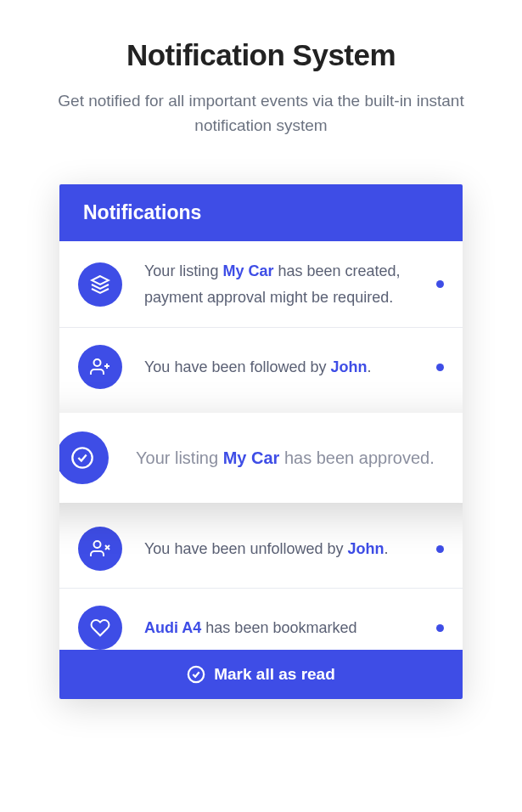 The height and width of the screenshot is (812, 522). Describe the element at coordinates (283, 367) in the screenshot. I see `notification-text: You have been followed by John.` at that location.